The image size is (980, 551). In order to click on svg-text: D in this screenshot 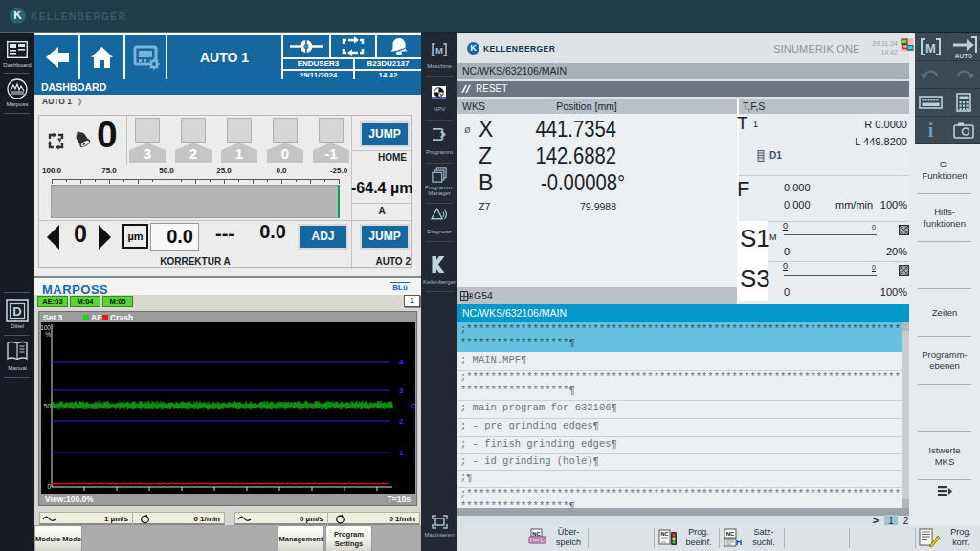, I will do `click(17, 312)`.